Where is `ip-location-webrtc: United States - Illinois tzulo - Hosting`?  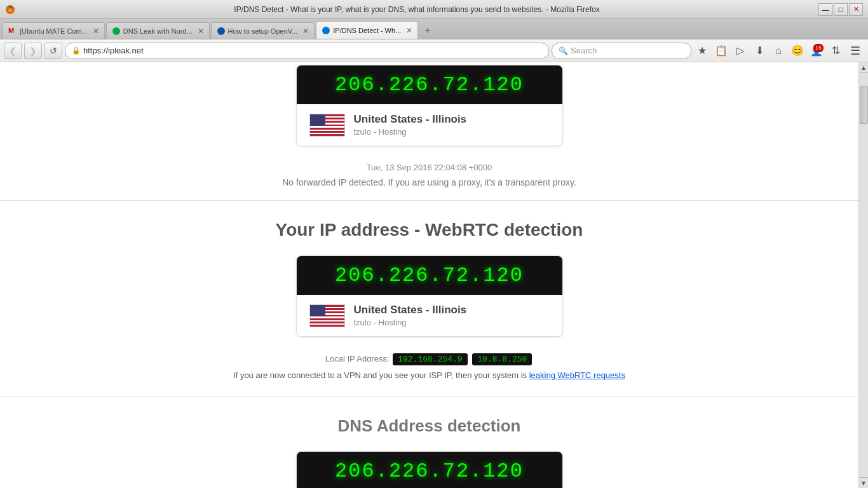 ip-location-webrtc: United States - Illinois tzulo - Hosting is located at coordinates (452, 315).